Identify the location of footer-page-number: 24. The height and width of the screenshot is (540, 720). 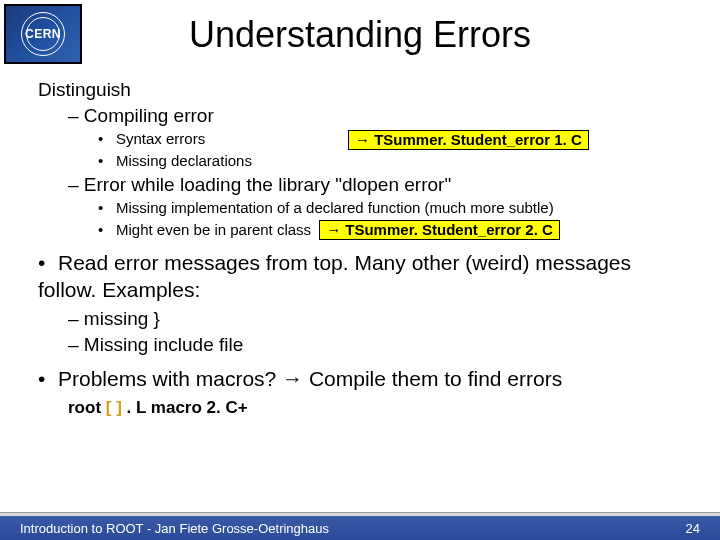
(693, 528).